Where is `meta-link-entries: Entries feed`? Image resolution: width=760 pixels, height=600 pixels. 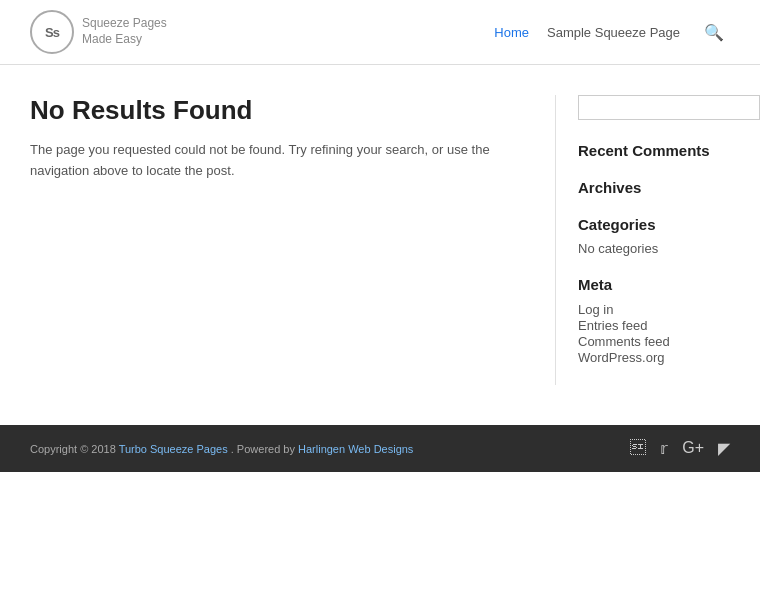 meta-link-entries: Entries feed is located at coordinates (612, 326).